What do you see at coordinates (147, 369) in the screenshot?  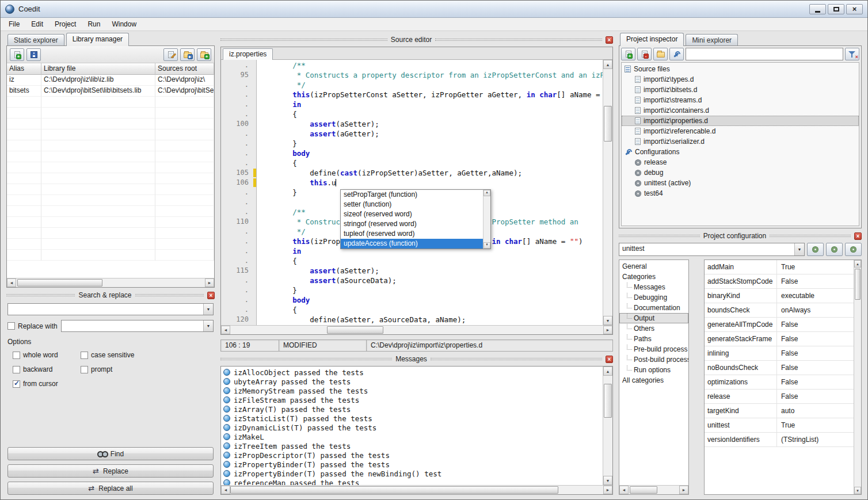 I see `checkbox-prompt: prompt` at bounding box center [147, 369].